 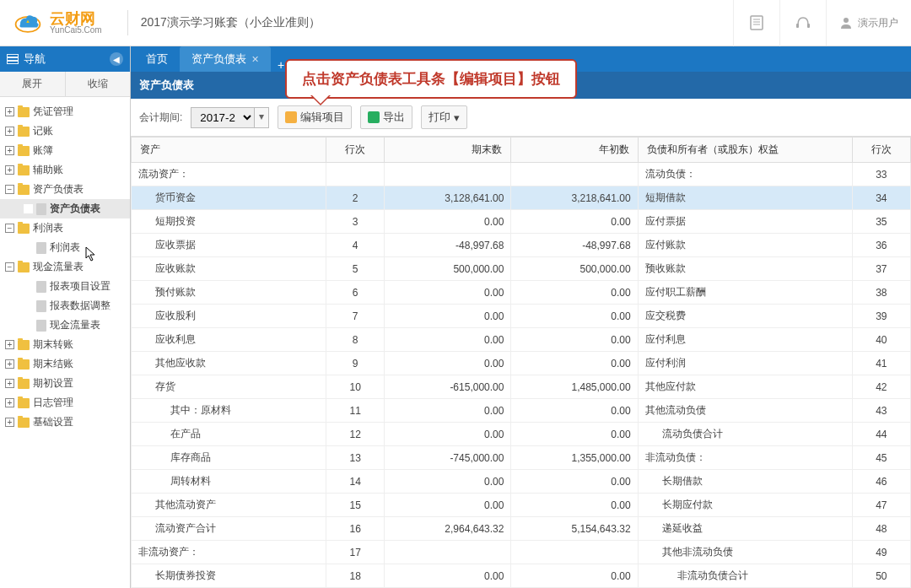 I want to click on table-row: 长期债券投资180.000.00非流动负债合计50, so click(x=521, y=576).